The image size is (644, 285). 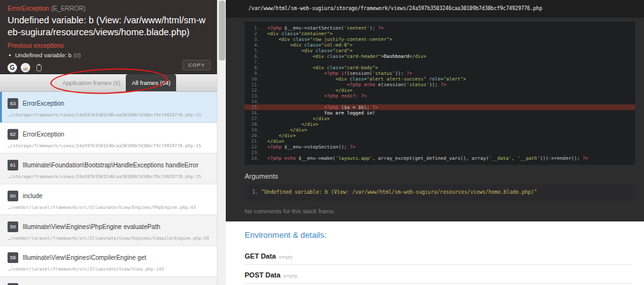 What do you see at coordinates (68, 9) in the screenshot?
I see `exception-severity-code: (E_ERROR)` at bounding box center [68, 9].